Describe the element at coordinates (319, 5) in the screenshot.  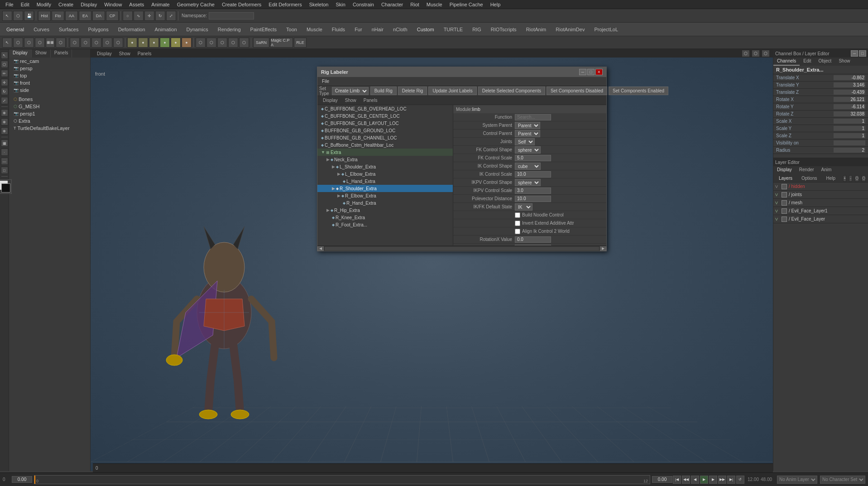
I see `menu-skeleton: Skeleton` at that location.